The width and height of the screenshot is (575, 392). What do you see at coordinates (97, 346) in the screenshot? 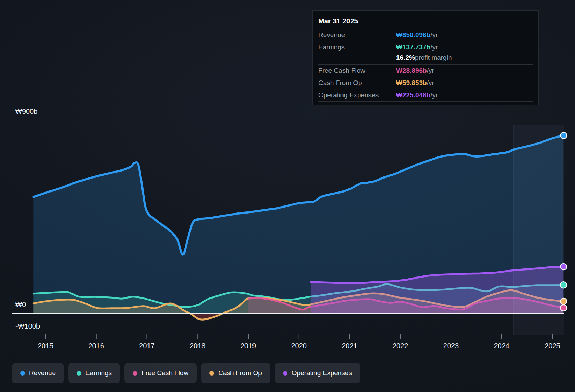
I see `x-axis-label-2016: 2016` at bounding box center [97, 346].